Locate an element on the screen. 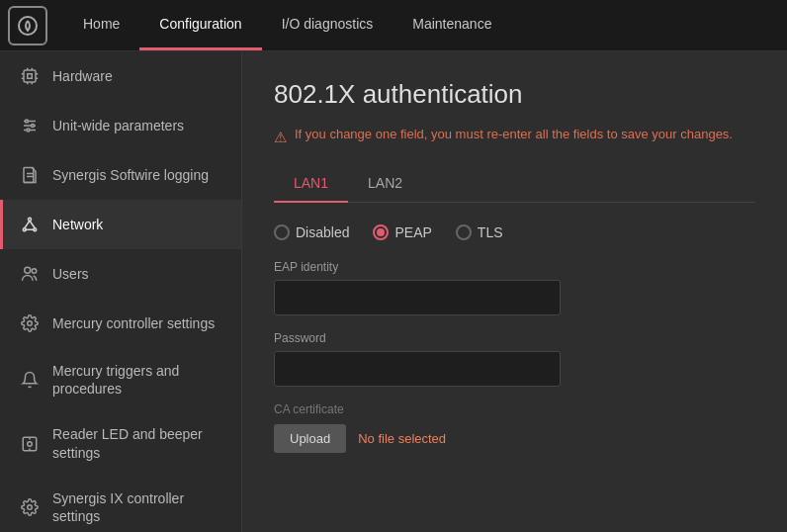 The height and width of the screenshot is (532, 787). radio-peap-circle is located at coordinates (381, 232).